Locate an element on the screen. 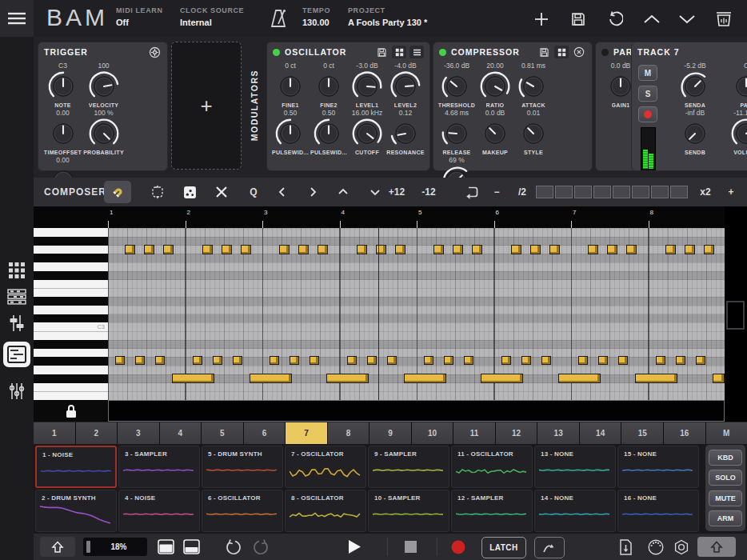  knob-pulsewid-: 0.50 PULSEWID... is located at coordinates (290, 132).